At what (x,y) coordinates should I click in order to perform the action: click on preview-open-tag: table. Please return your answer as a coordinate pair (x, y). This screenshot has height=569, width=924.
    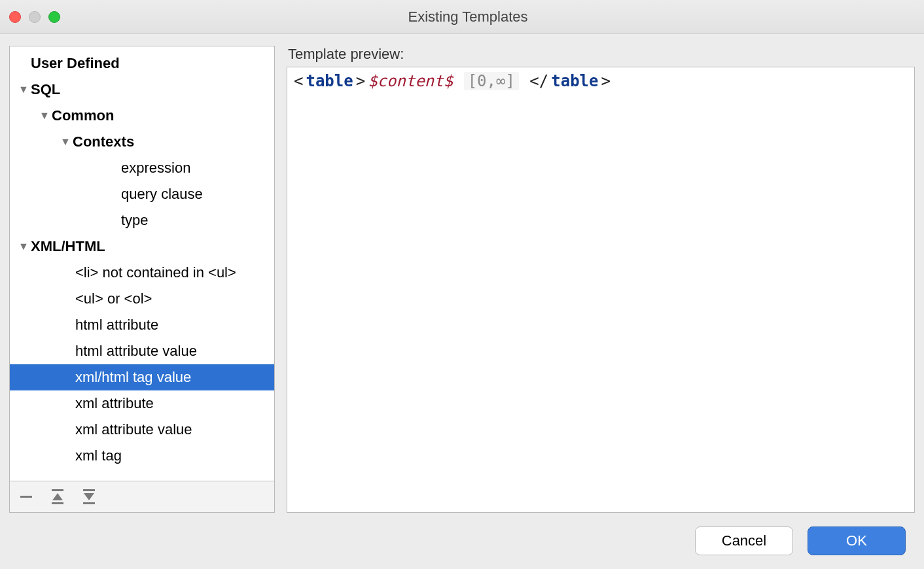
    Looking at the image, I should click on (329, 81).